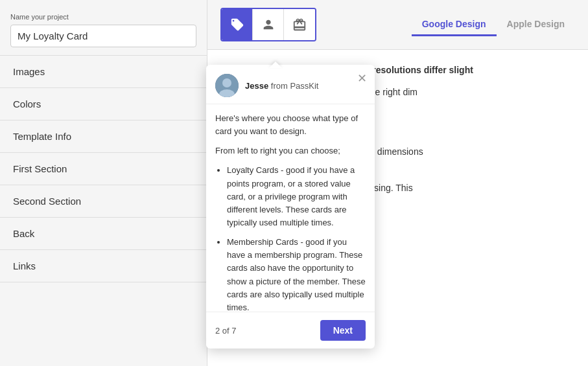 The height and width of the screenshot is (366, 588). I want to click on popup-list: Loyalty Cards - good if you have a point…, so click(290, 238).